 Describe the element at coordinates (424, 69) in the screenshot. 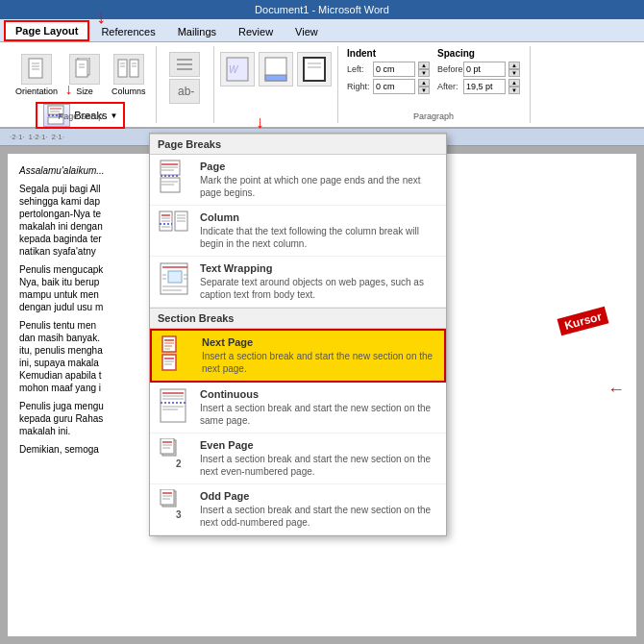

I see `indent-left-spinner: ▲ ▼` at that location.